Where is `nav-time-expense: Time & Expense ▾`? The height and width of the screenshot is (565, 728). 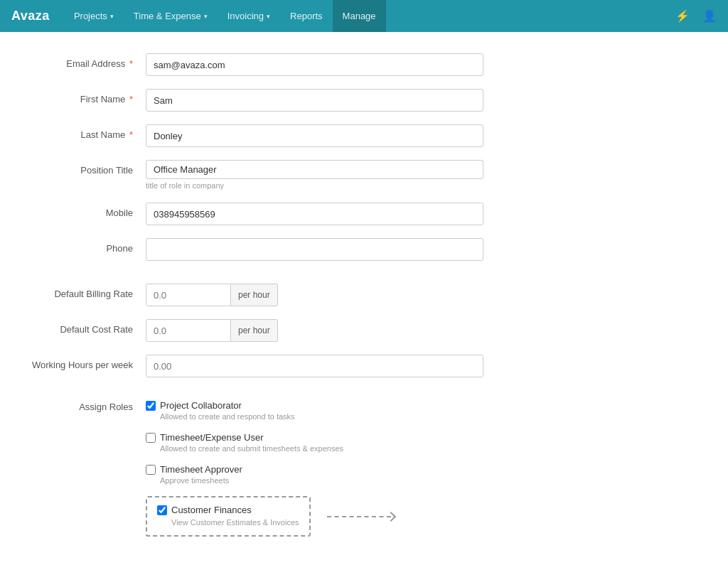 nav-time-expense: Time & Expense ▾ is located at coordinates (171, 16).